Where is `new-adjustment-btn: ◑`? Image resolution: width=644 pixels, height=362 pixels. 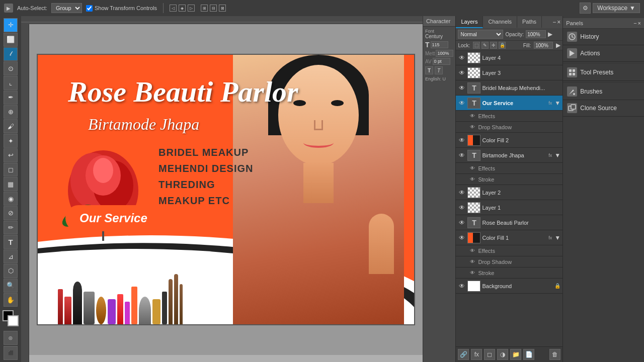 new-adjustment-btn: ◑ is located at coordinates (503, 354).